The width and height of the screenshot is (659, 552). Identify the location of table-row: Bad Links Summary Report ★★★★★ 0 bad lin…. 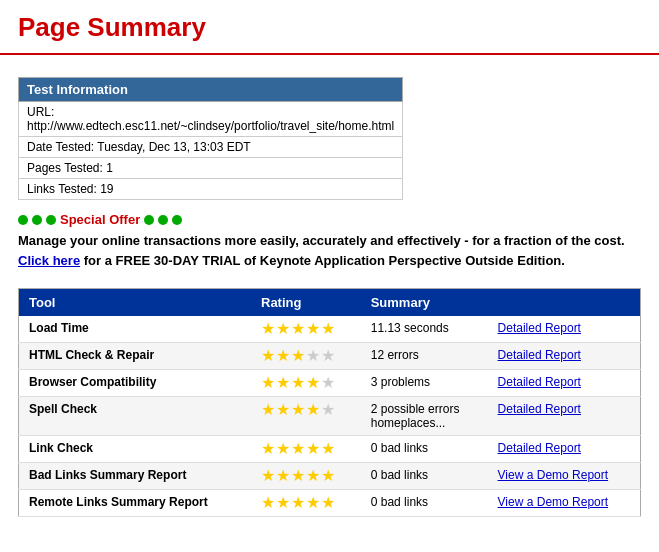
(330, 476).